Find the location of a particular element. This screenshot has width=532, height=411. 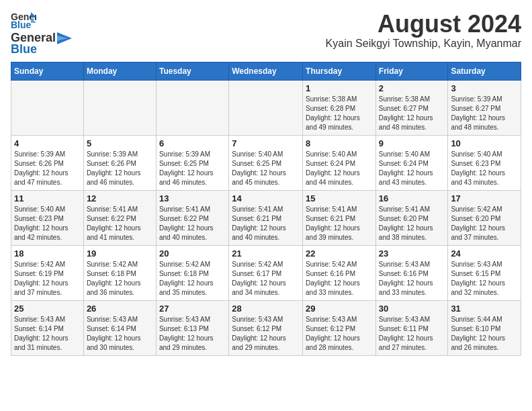

day-info: Sunrise: 5:43 AM Sunset: 6:15 PM Dayligh… is located at coordinates (484, 279).